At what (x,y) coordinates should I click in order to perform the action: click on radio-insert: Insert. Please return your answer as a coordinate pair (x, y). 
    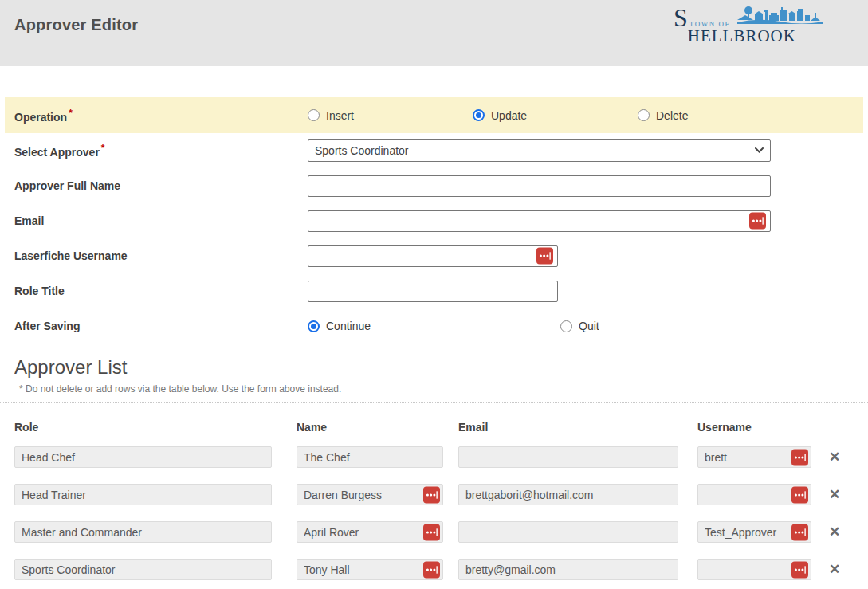
    Looking at the image, I should click on (391, 116).